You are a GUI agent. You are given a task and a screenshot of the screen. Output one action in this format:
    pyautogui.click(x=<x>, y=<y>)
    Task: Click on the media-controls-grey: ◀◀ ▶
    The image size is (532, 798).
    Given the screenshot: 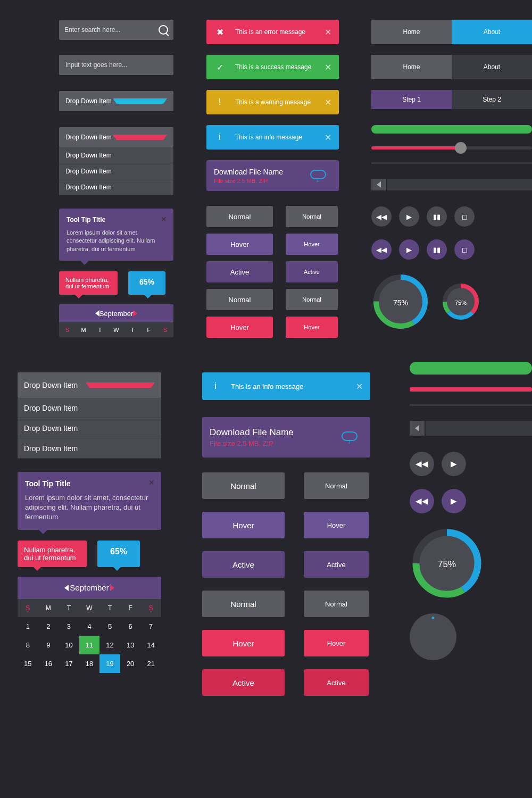 What is the action you would take?
    pyautogui.click(x=471, y=464)
    